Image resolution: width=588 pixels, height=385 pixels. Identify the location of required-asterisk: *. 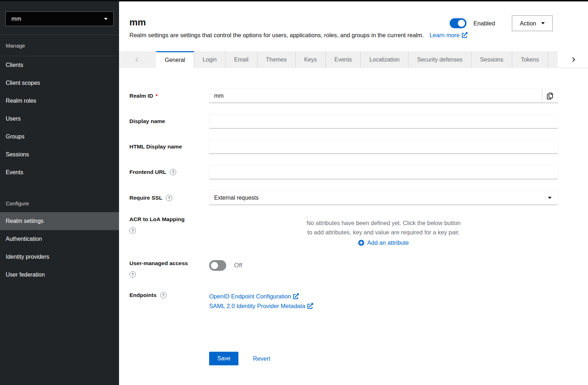
(157, 96).